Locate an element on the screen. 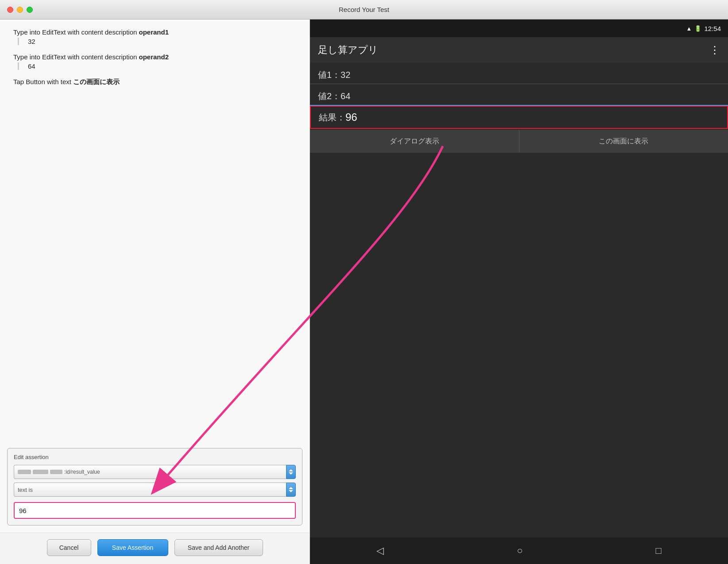 The height and width of the screenshot is (564, 728). android-btn-dialog: ダイアログ表示 is located at coordinates (414, 141).